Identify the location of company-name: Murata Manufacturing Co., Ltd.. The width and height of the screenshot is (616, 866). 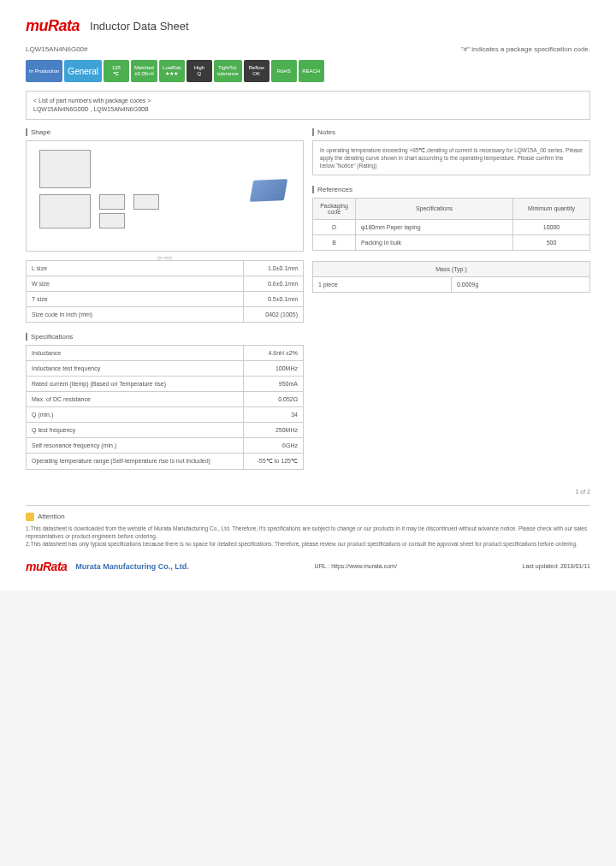
(132, 566).